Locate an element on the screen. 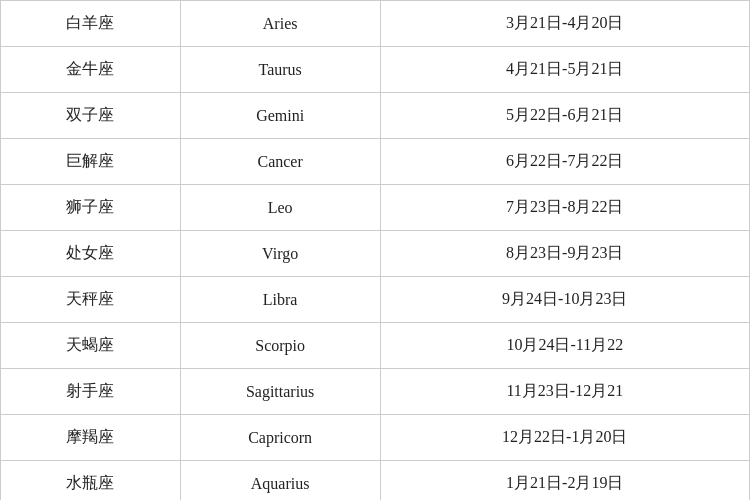  zodiac-dates: 5月22日-6月21日 is located at coordinates (564, 116).